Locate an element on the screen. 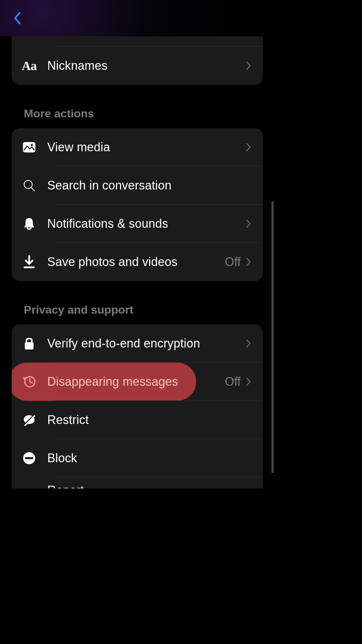 The image size is (362, 644). disappearing-messages-row: Disappearing messages Off is located at coordinates (137, 382).